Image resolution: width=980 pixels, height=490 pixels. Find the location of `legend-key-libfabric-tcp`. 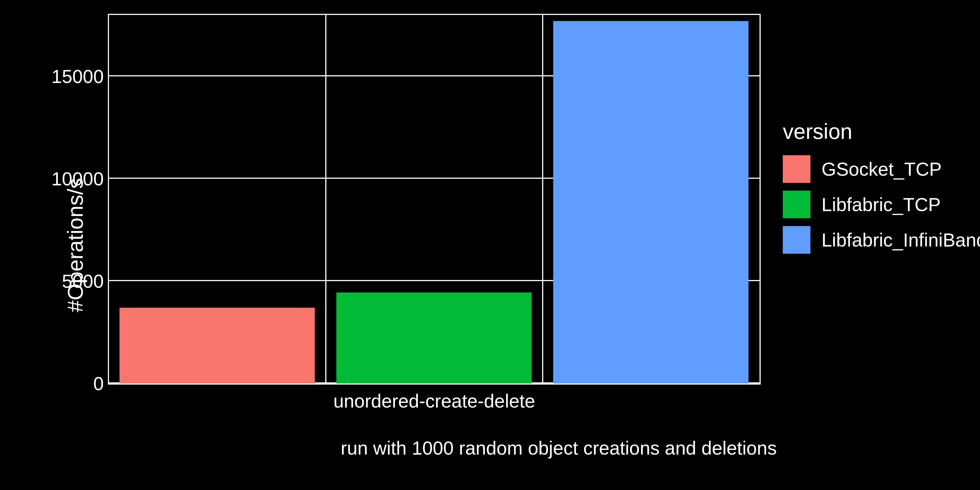

legend-key-libfabric-tcp is located at coordinates (797, 205).